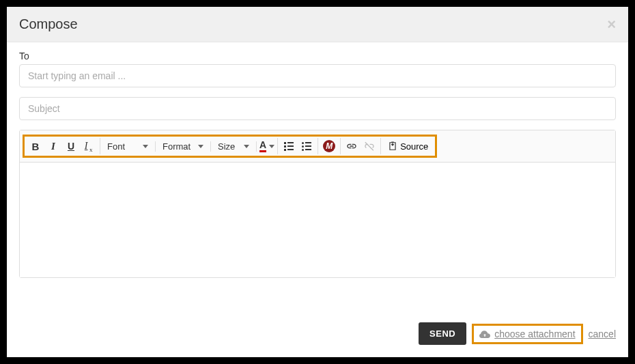 This screenshot has height=364, width=635. I want to click on size-select-label: Size, so click(227, 146).